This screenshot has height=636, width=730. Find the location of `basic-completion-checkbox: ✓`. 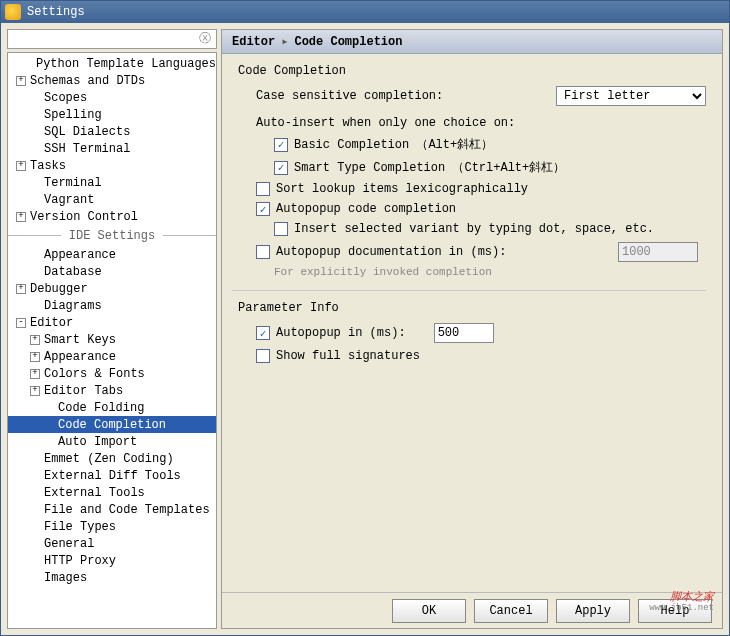

basic-completion-checkbox: ✓ is located at coordinates (281, 145).